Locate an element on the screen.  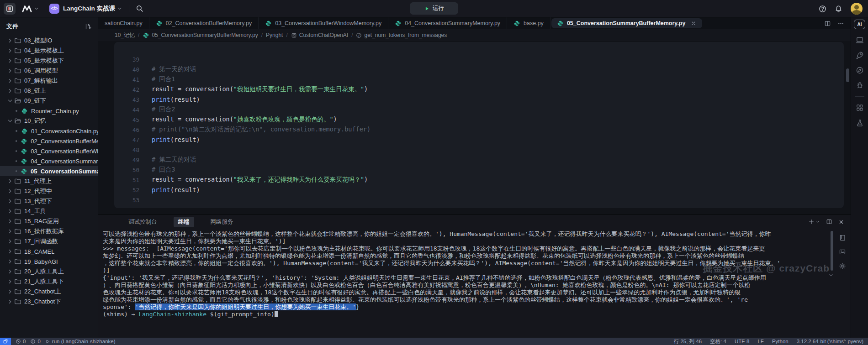
tree-file: 01_ConversationChain.py is located at coordinates (49, 131).